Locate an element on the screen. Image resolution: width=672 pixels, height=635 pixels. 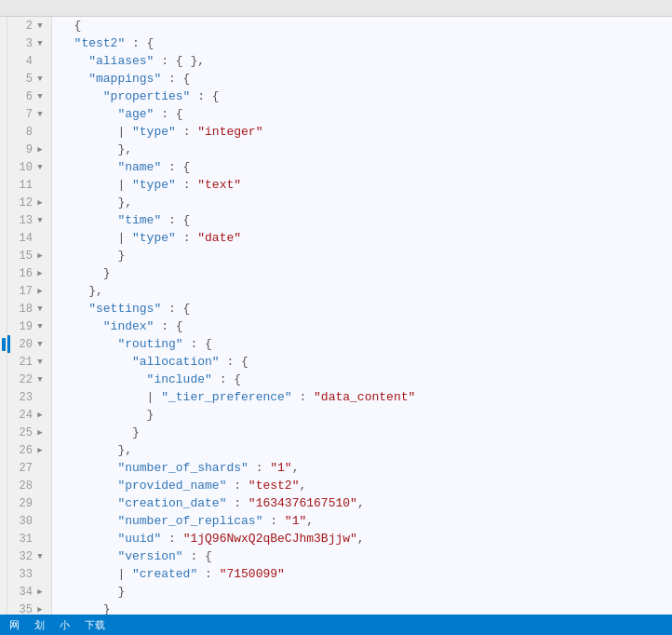
line-num: 11 is located at coordinates (23, 185).